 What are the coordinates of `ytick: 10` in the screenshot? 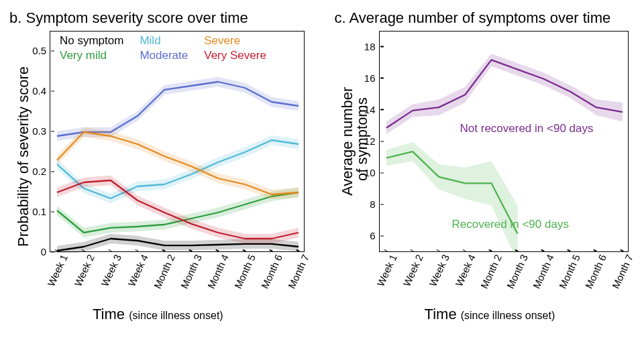 It's located at (372, 173).